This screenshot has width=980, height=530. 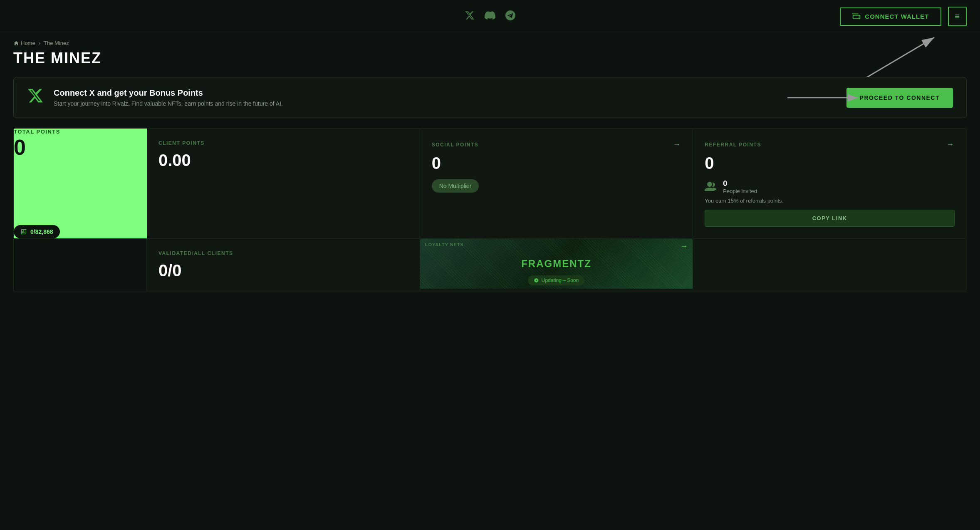 What do you see at coordinates (490, 58) in the screenshot?
I see `page-title: THE MINEZ` at bounding box center [490, 58].